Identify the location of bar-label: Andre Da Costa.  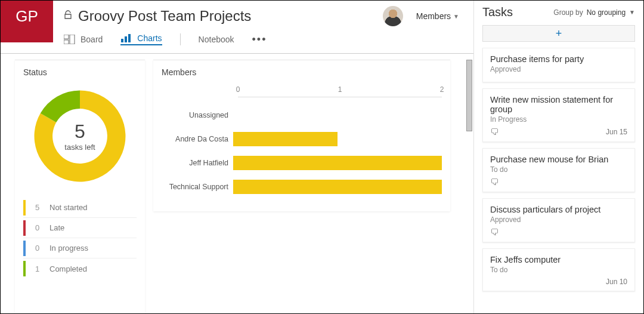
(197, 139).